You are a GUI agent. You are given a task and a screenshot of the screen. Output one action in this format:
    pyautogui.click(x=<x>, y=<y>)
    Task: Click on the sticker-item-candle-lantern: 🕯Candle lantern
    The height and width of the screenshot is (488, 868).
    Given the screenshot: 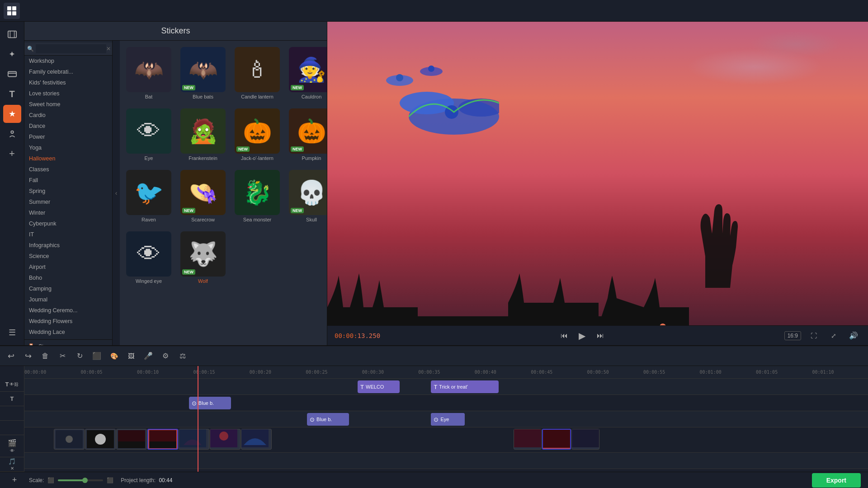 What is the action you would take?
    pyautogui.click(x=257, y=73)
    